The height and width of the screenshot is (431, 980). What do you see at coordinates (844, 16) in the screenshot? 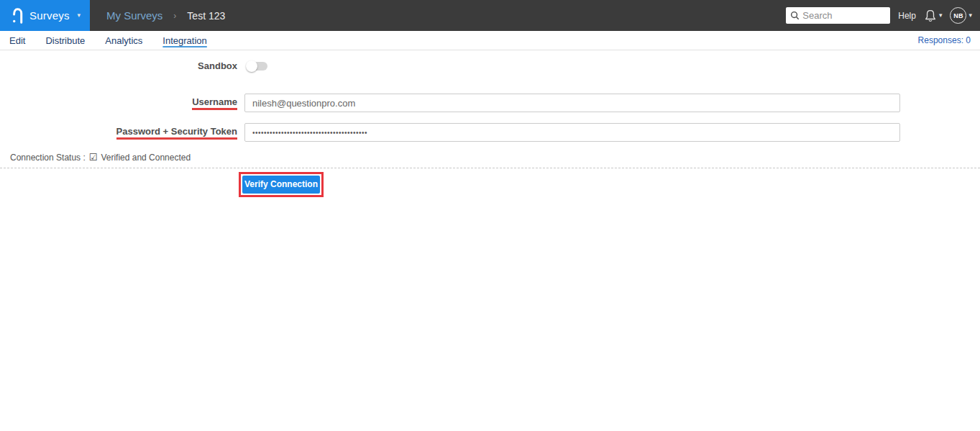
I see `search-input` at bounding box center [844, 16].